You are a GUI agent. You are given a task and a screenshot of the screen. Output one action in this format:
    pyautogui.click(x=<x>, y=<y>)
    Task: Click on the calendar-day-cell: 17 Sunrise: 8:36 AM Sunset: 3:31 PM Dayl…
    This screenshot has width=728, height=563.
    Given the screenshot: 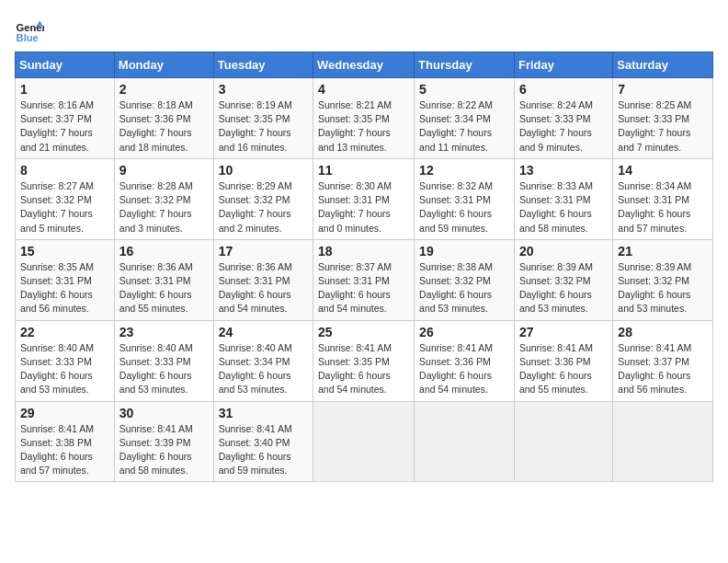 What is the action you would take?
    pyautogui.click(x=263, y=280)
    